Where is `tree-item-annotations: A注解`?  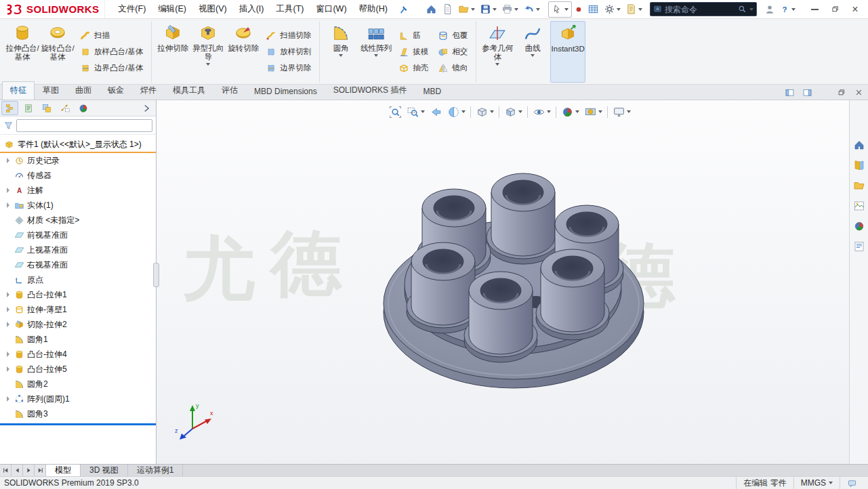 tree-item-annotations: A注解 is located at coordinates (78, 190).